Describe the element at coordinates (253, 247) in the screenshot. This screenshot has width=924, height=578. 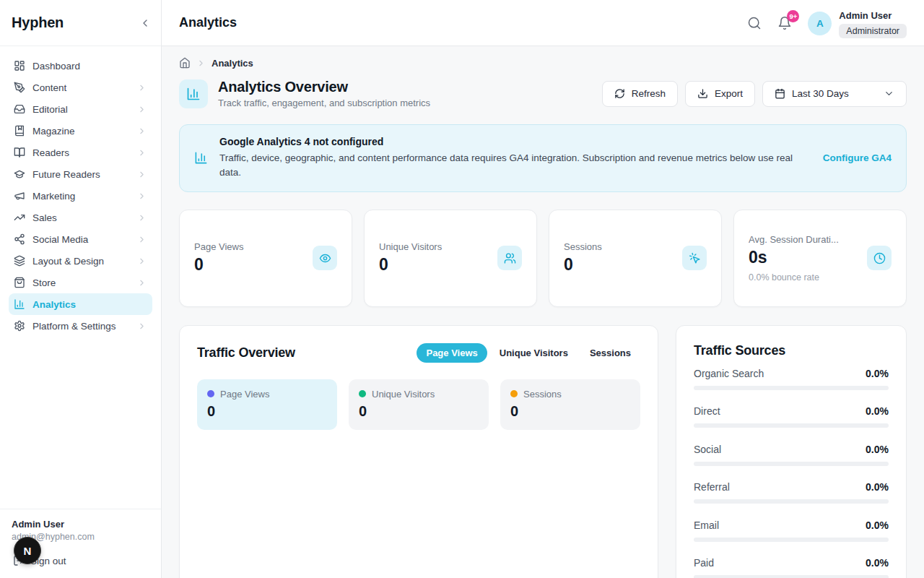
I see `stat-label: Page Views` at that location.